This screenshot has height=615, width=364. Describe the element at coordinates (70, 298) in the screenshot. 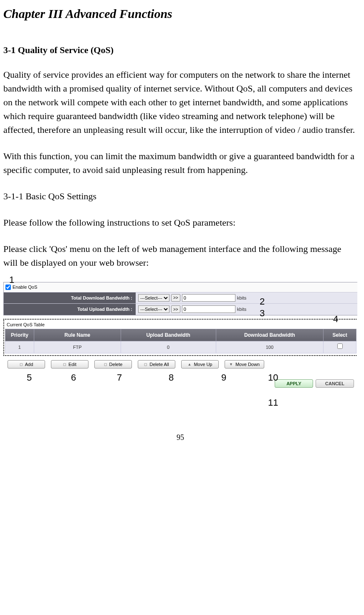

I see `download-bandwidth-label: Total Download Bandwidth :` at that location.